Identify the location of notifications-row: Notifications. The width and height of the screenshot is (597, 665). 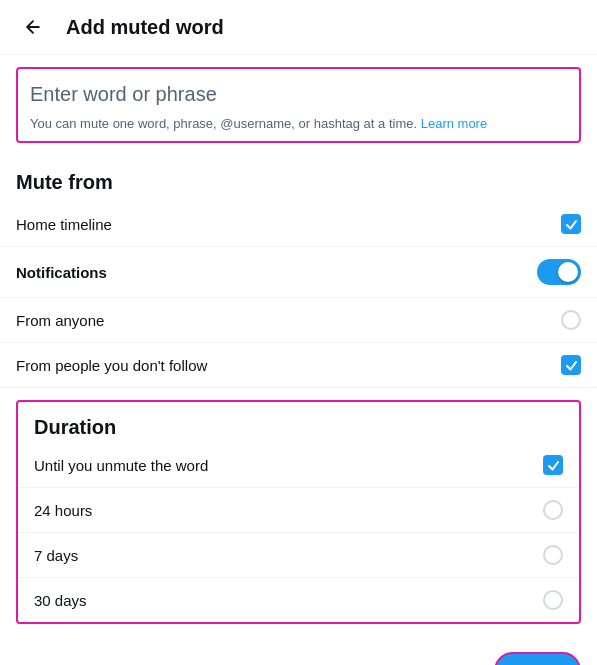
(298, 272).